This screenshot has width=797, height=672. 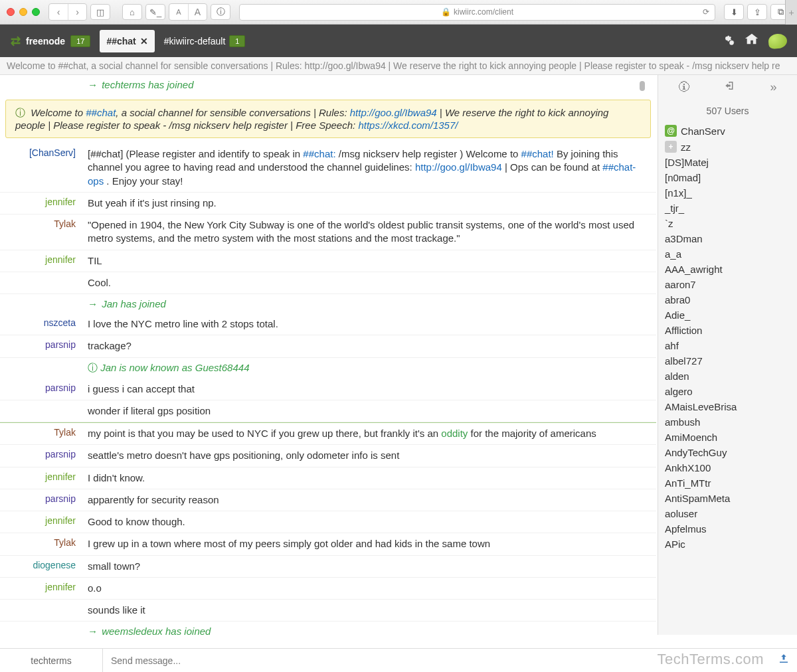 What do you see at coordinates (52, 660) in the screenshot?
I see `my-nick: techterms` at bounding box center [52, 660].